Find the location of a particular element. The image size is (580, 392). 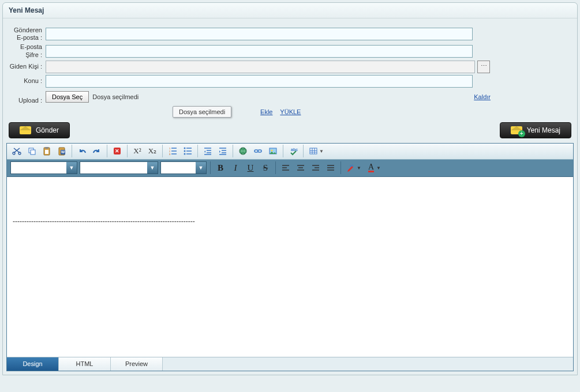

sender-email-input is located at coordinates (259, 34).